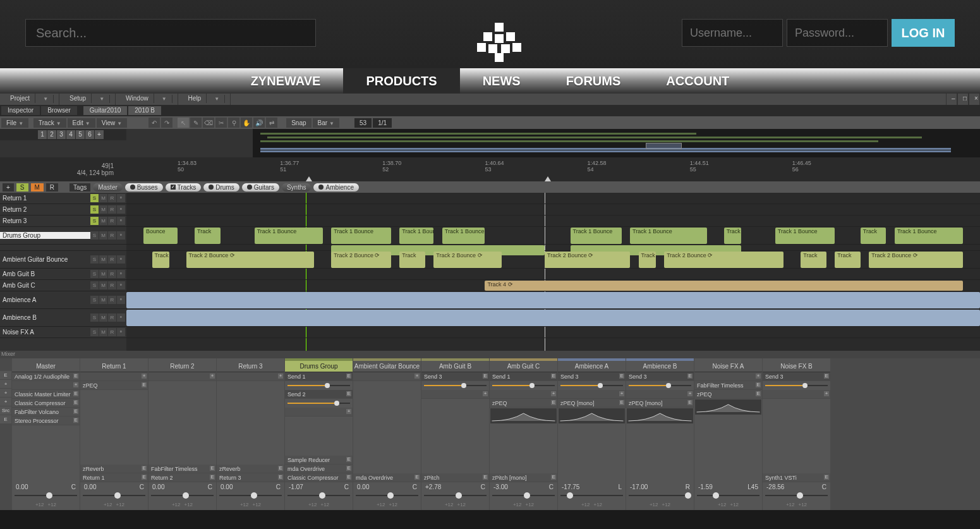 Image resolution: width=980 pixels, height=529 pixels. I want to click on menu-help: Help▼, so click(205, 99).